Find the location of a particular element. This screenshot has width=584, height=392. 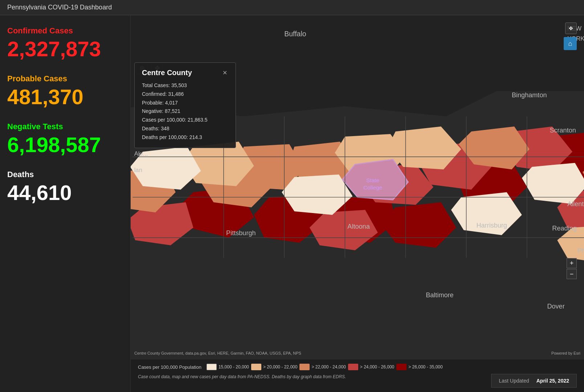

zoom-controls: + − is located at coordinates (572, 269).